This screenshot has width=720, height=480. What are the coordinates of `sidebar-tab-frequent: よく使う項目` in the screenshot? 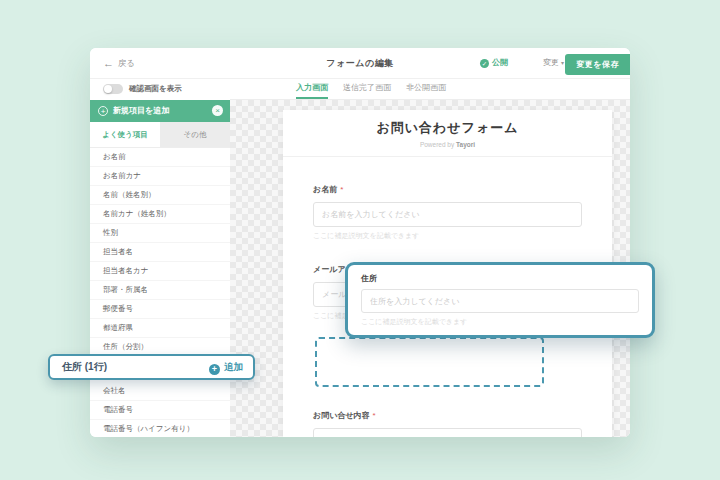 It's located at (125, 134).